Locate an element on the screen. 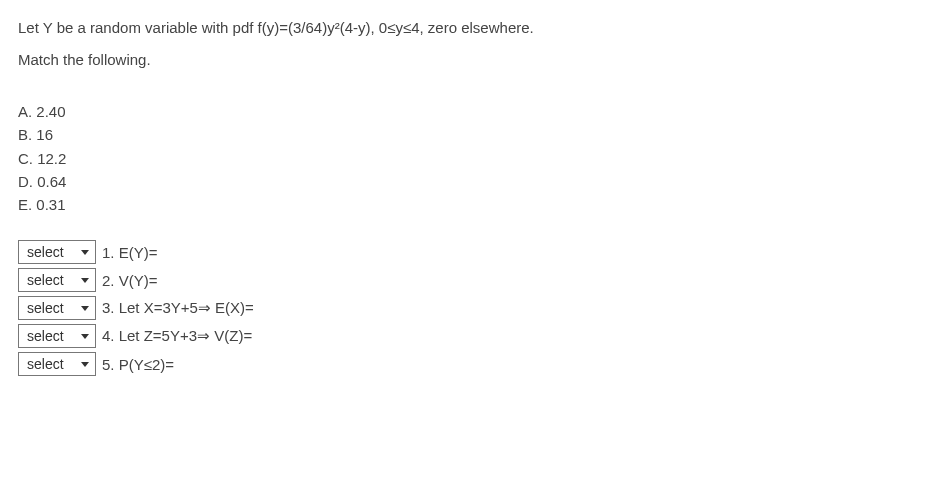 The height and width of the screenshot is (500, 925). problem-statement-line2: Match the following. is located at coordinates (462, 60).